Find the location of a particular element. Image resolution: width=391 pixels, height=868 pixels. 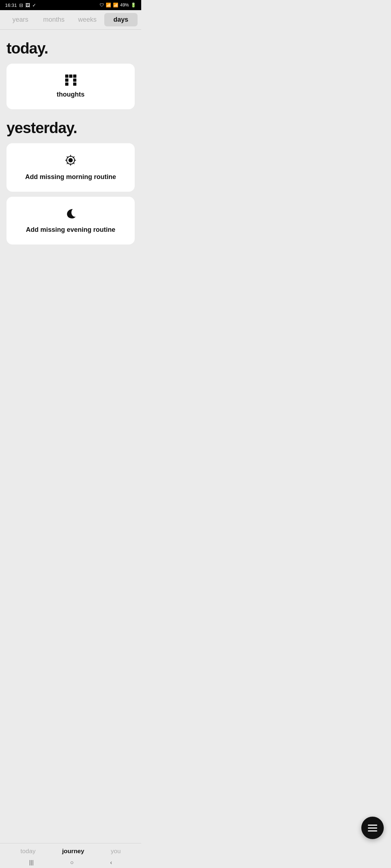

tab-months: months is located at coordinates (54, 20).